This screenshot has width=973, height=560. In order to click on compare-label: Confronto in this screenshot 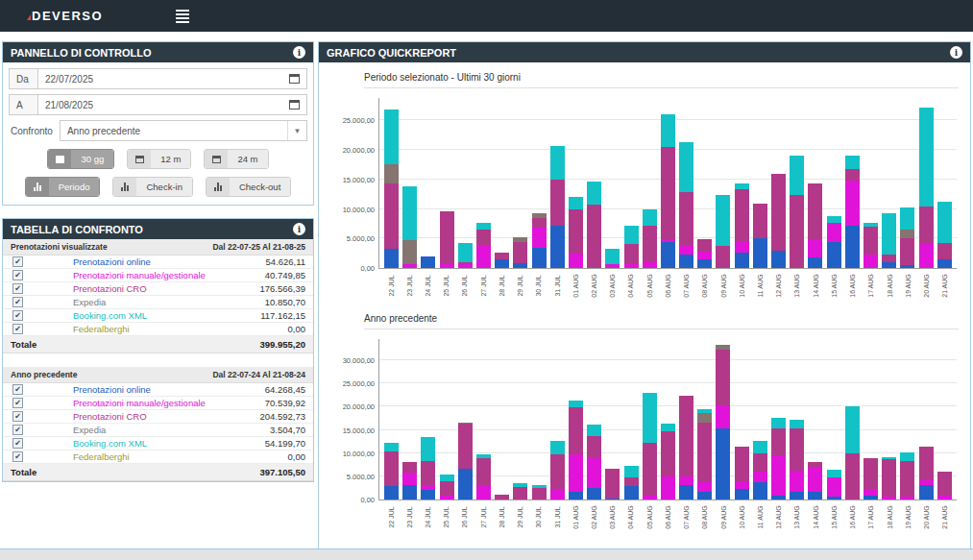, I will do `click(35, 131)`.